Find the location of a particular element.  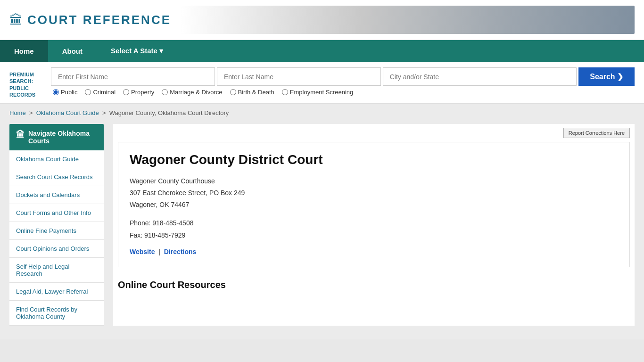

courthouse-sidebar-icon: 🏛 is located at coordinates (20, 135).